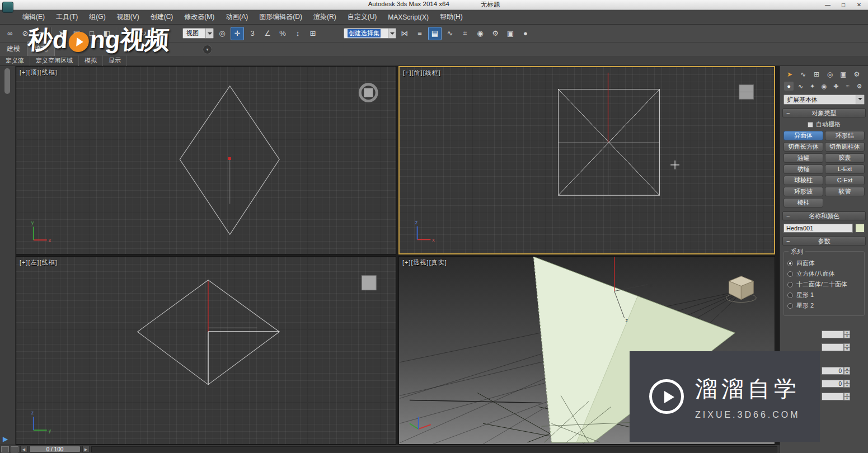 This screenshot has height=453, width=868. I want to click on object-type-button: 胶囊, so click(845, 158).